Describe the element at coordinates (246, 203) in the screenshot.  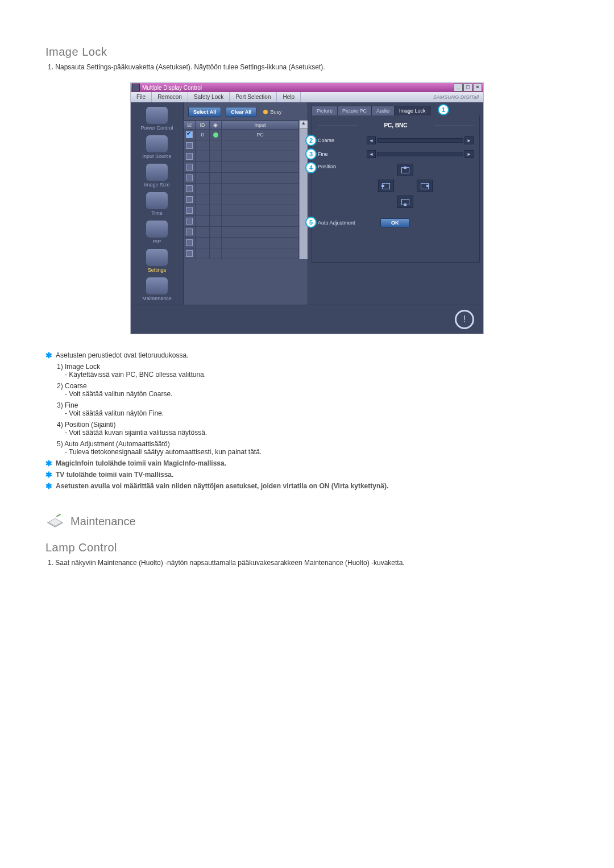
I see `center-pane: Select All Clear All Busy ☑ ID ◉ Input` at that location.